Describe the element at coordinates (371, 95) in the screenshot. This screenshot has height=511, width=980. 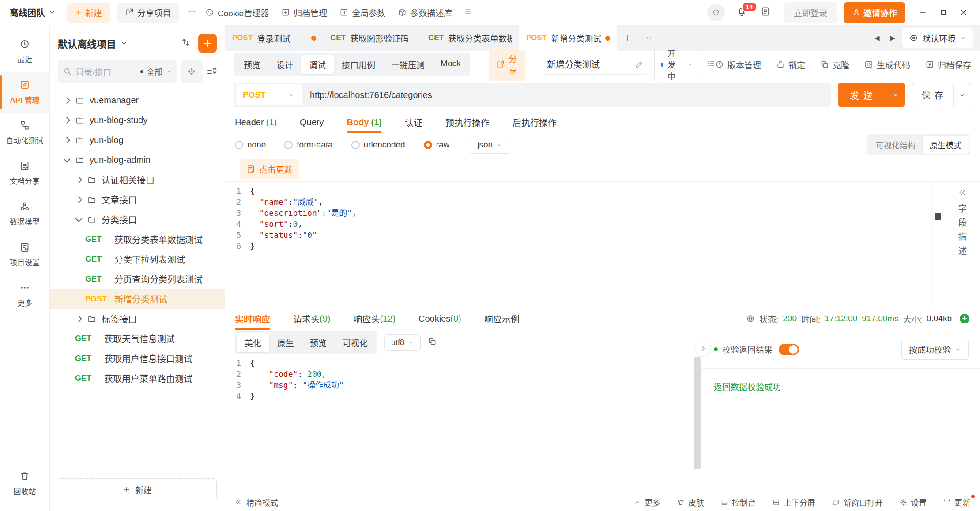
I see `url-input: http://localhost:7616/categories` at that location.